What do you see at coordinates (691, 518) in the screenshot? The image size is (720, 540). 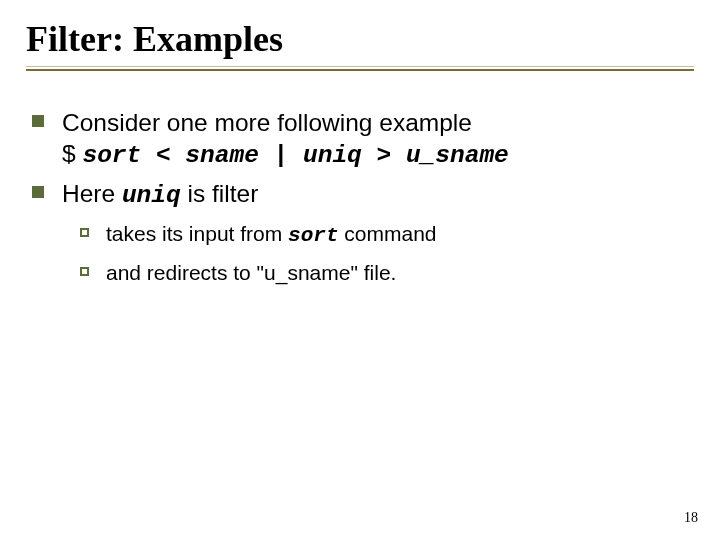 I see `page-number: 18` at bounding box center [691, 518].